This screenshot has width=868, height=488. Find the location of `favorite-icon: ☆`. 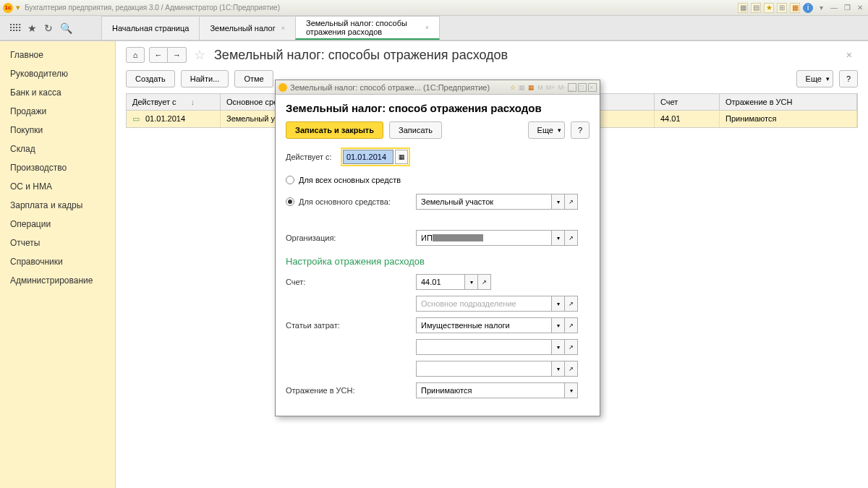

favorite-icon: ☆ is located at coordinates (200, 55).